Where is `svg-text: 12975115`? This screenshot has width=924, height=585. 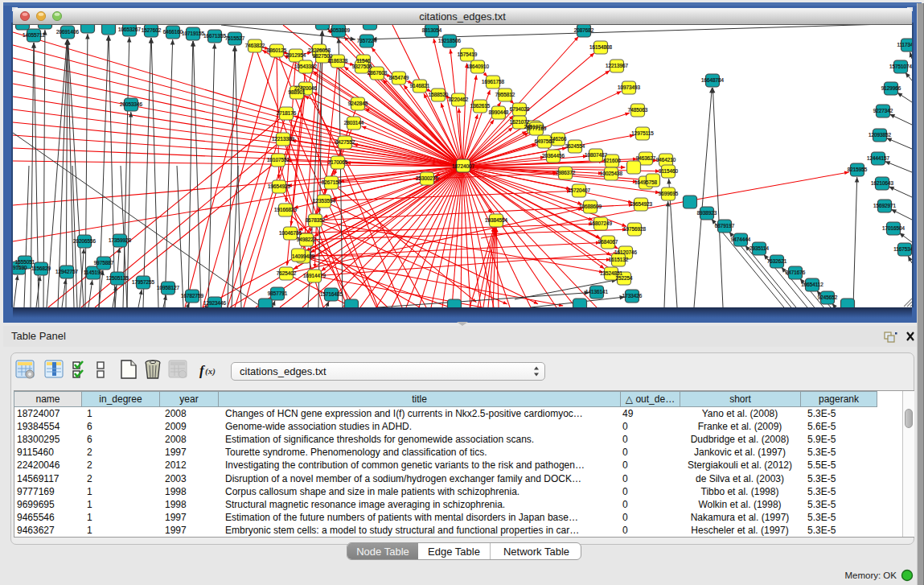 svg-text: 12975115 is located at coordinates (643, 134).